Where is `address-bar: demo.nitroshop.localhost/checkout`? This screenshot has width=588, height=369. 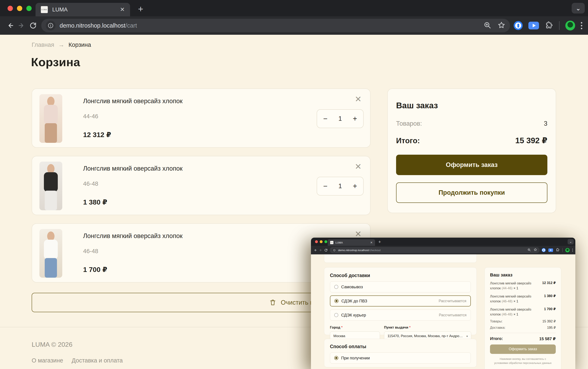 address-bar: demo.nitroshop.localhost/checkout is located at coordinates (435, 250).